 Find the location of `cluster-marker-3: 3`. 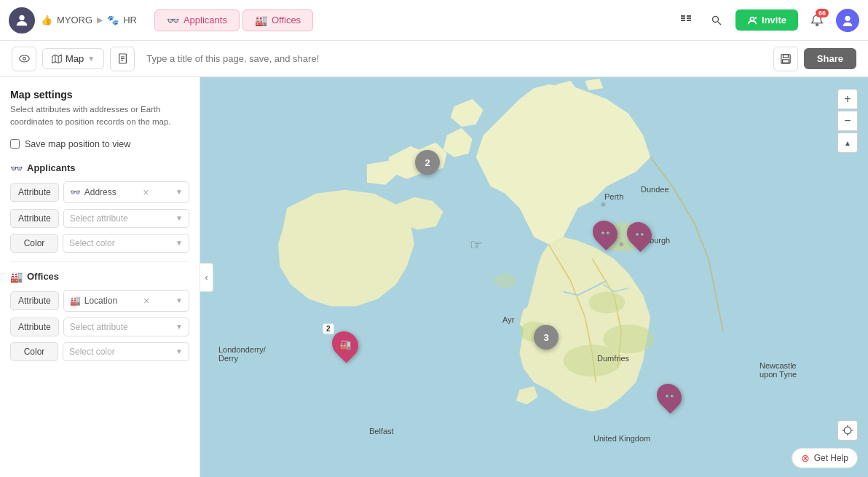

cluster-marker-3: 3 is located at coordinates (546, 337).